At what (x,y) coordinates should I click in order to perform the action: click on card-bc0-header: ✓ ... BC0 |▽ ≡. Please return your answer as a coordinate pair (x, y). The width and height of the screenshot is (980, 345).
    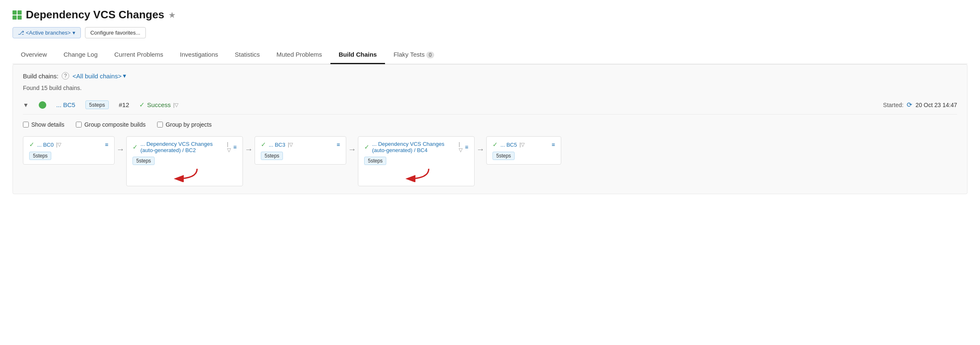
    Looking at the image, I should click on (69, 145).